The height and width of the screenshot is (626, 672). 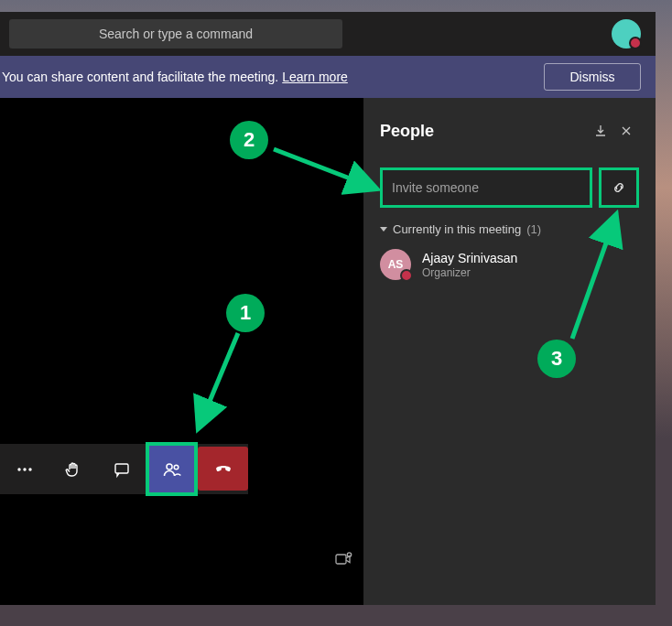 What do you see at coordinates (140, 77) in the screenshot?
I see `banner-text: You can share content and facilitate the…` at bounding box center [140, 77].